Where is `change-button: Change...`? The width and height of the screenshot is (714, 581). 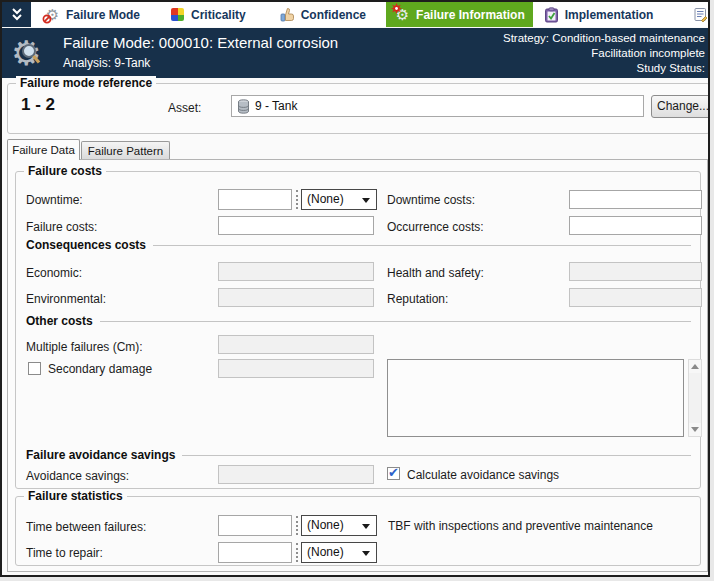 change-button: Change... is located at coordinates (680, 106).